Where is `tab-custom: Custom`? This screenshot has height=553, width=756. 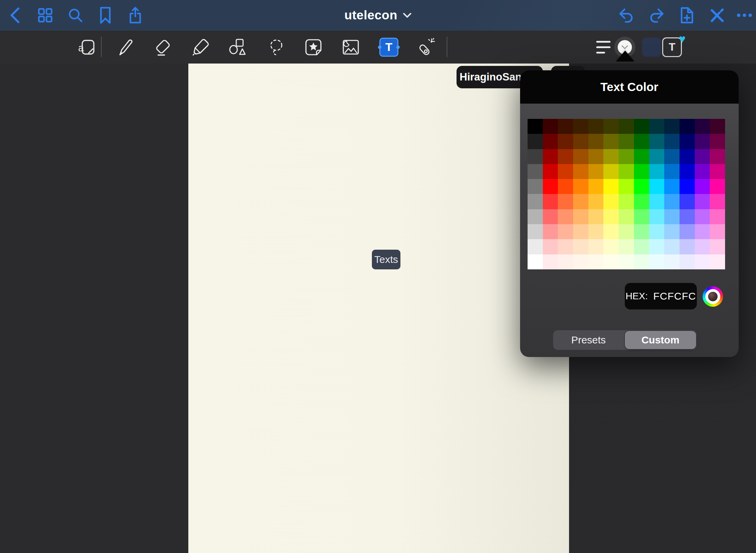 tab-custom: Custom is located at coordinates (661, 340).